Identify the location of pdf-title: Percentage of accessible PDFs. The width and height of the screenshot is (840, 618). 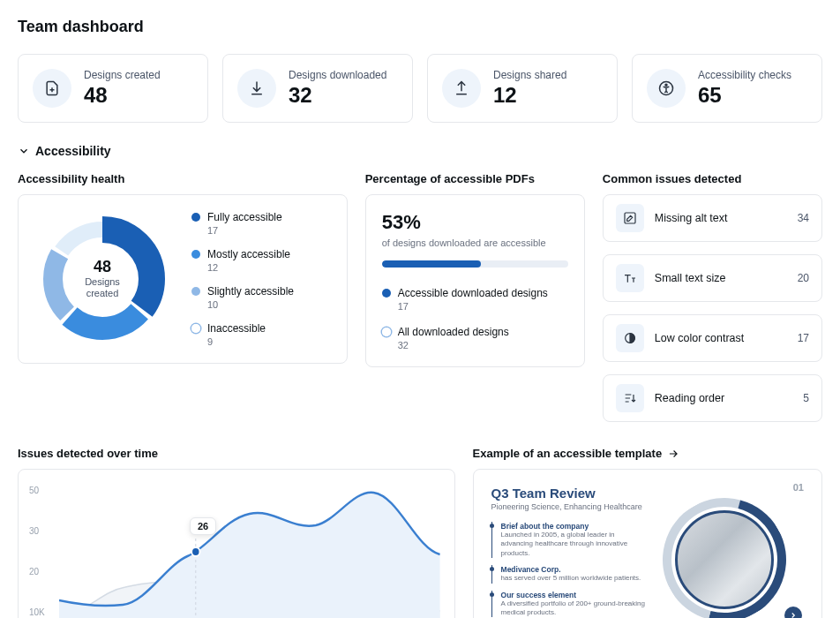
(475, 178).